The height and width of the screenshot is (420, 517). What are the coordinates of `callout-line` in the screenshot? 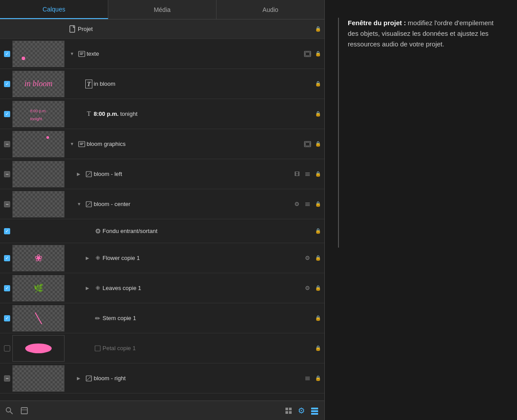 It's located at (338, 133).